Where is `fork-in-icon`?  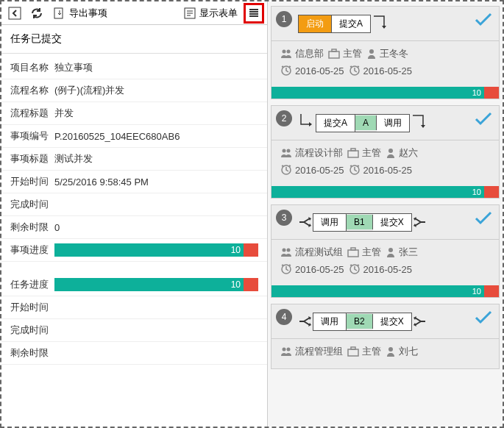 fork-in-icon is located at coordinates (305, 222).